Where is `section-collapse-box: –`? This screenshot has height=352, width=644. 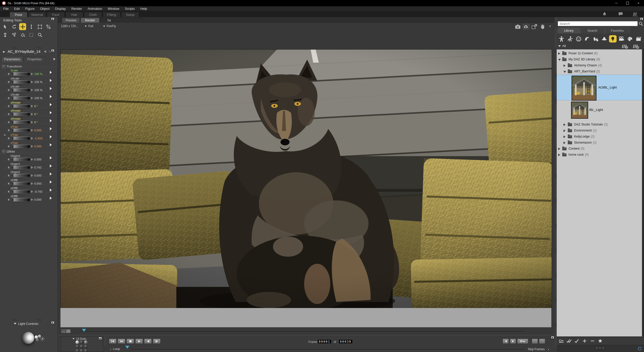
section-collapse-box: – is located at coordinates (4, 66).